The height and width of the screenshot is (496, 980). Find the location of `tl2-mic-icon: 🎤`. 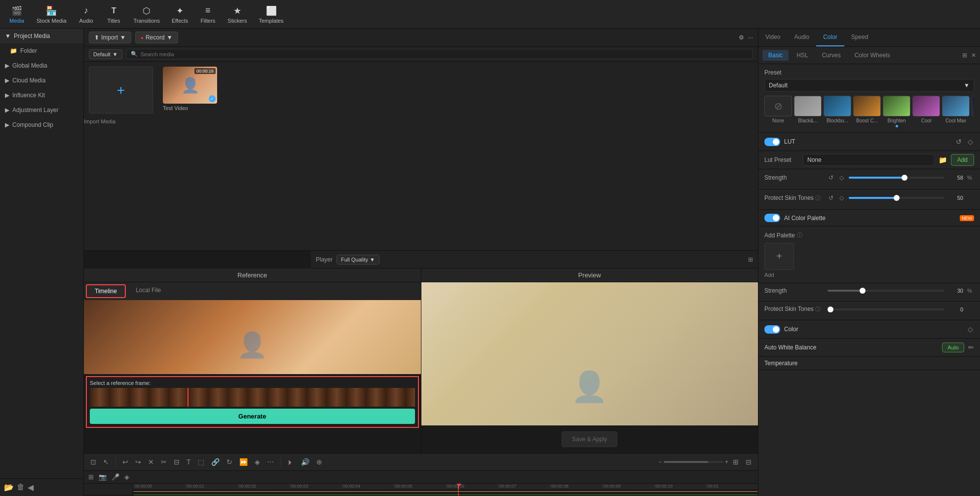

tl2-mic-icon: 🎤 is located at coordinates (115, 477).